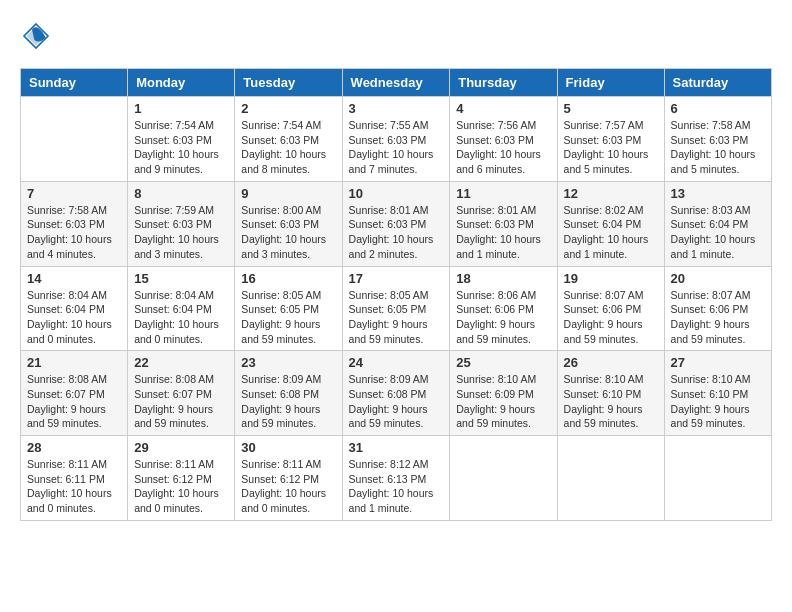  What do you see at coordinates (182, 394) in the screenshot?
I see `calendar-cell: 22Sunrise: 8:08 AM Sunset: 6:07 PM Dayli…` at bounding box center [182, 394].